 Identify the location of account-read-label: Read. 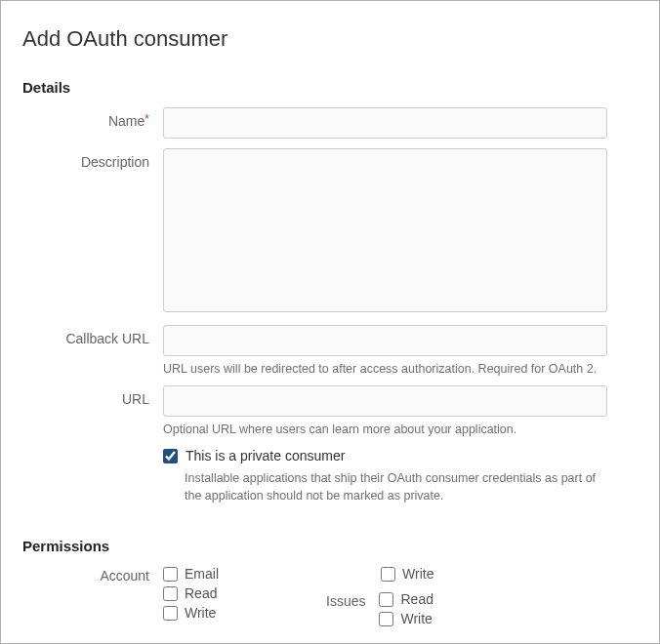
(201, 593).